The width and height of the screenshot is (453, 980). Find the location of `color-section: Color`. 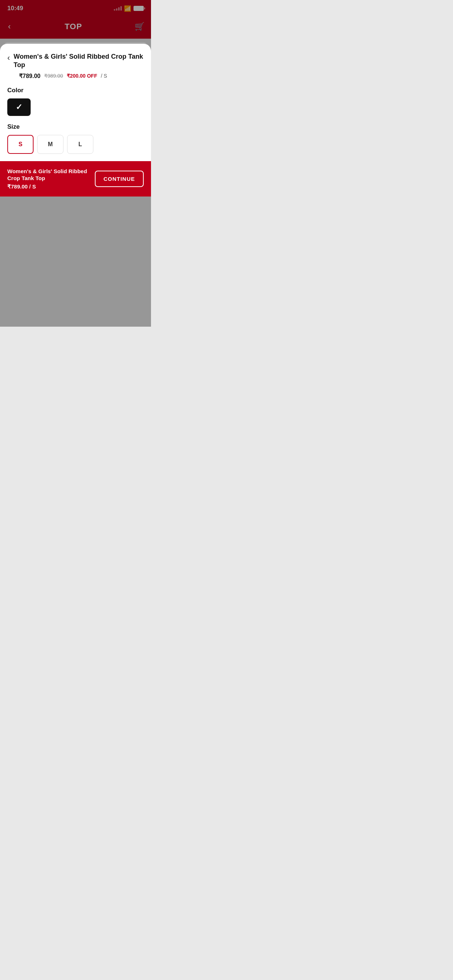

color-section: Color is located at coordinates (75, 101).